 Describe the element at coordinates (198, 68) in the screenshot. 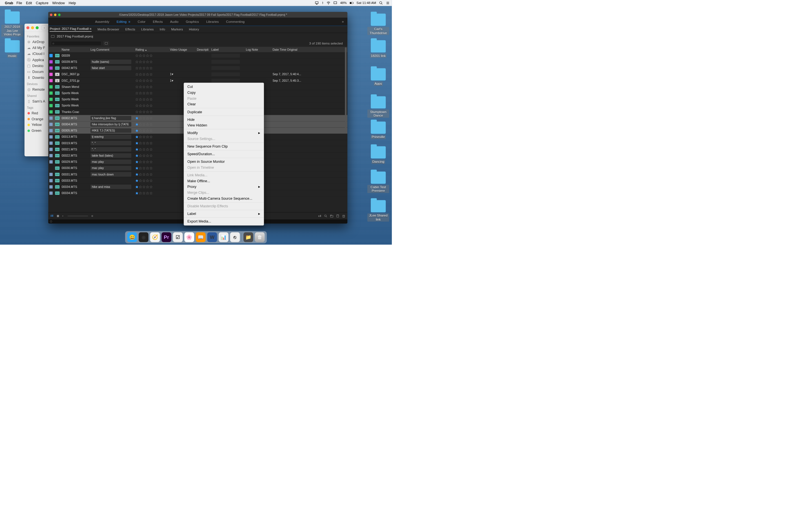

I see `table-row: 00042.MTSfalse start` at that location.